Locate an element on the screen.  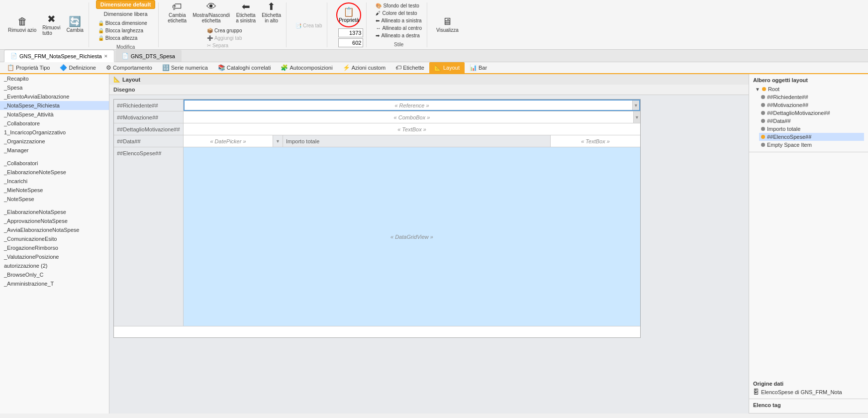
subtab-layout: 📐 Layout is located at coordinates (447, 68).